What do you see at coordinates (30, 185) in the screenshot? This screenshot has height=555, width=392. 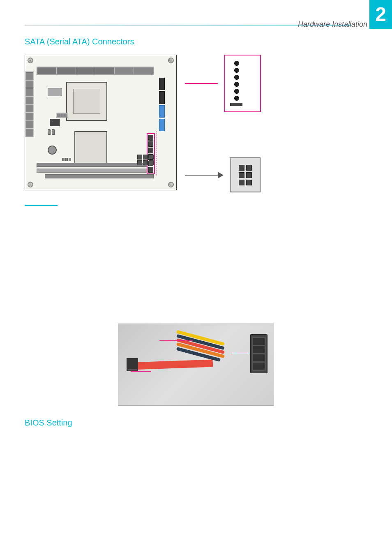 I see `mount-hole-bl` at bounding box center [30, 185].